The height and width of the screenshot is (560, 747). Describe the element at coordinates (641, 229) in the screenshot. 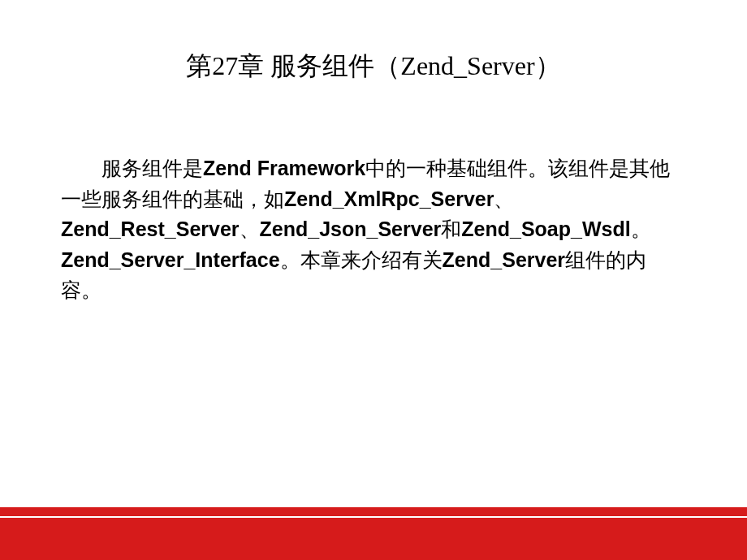

I see `text-part11: 。` at that location.